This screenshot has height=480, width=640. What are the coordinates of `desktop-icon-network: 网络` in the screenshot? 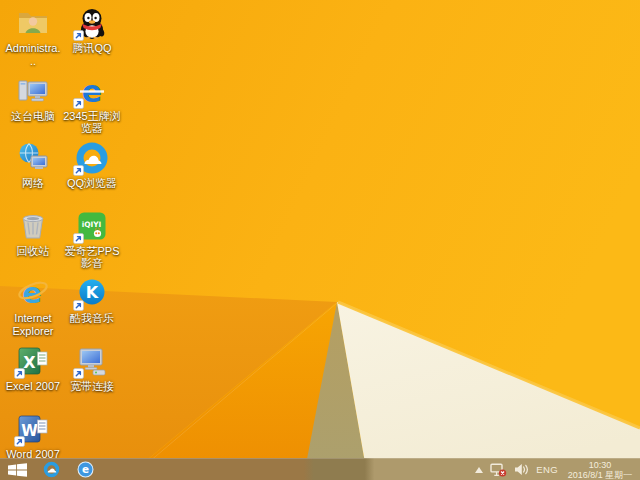 It's located at (33, 166).